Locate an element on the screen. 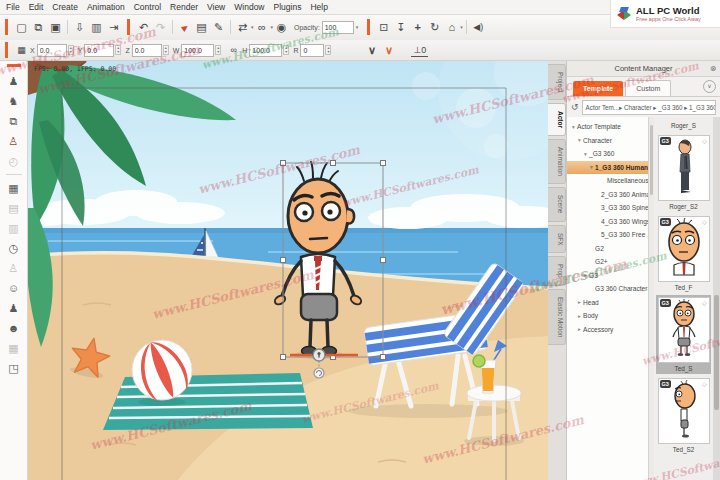 Image resolution: width=720 pixels, height=480 pixels. menu-file: File is located at coordinates (13, 7).